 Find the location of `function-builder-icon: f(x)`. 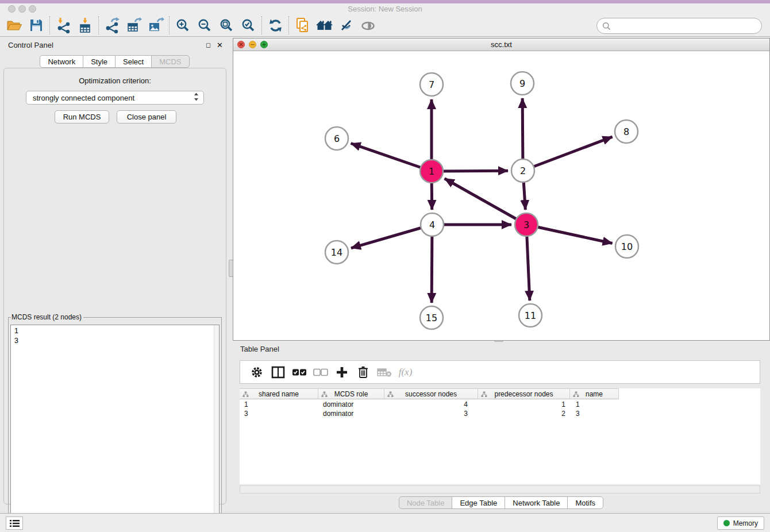

function-builder-icon: f(x) is located at coordinates (406, 372).